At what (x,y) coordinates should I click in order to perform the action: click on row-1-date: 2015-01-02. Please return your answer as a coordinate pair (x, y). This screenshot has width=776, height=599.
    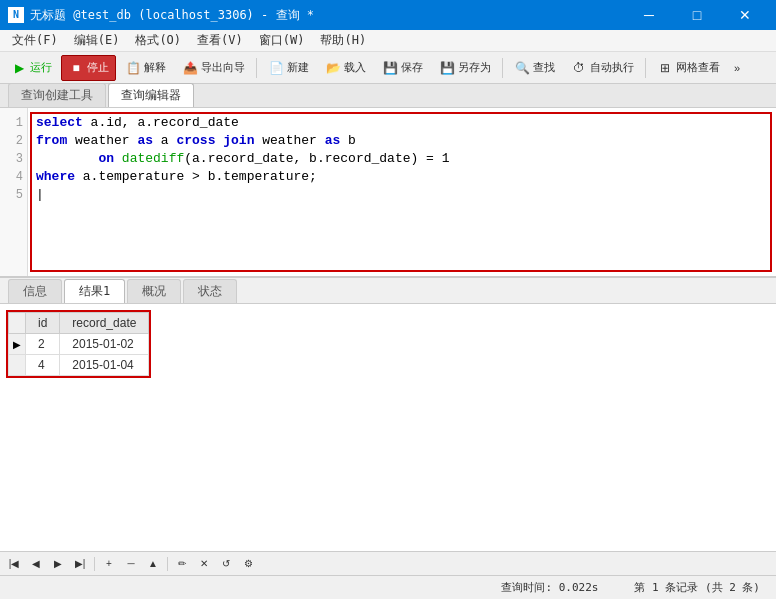
    Looking at the image, I should click on (104, 344).